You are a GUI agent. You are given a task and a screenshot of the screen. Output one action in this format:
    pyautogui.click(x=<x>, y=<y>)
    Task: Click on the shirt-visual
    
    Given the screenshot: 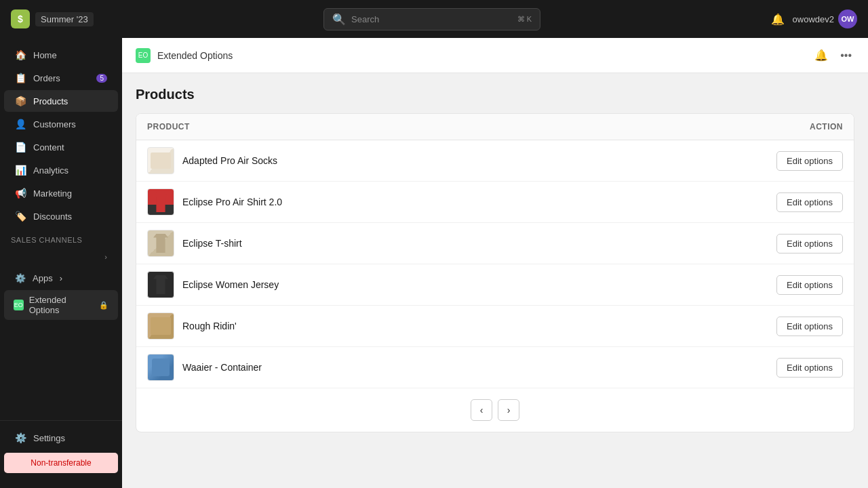 What is the action you would take?
    pyautogui.click(x=161, y=202)
    